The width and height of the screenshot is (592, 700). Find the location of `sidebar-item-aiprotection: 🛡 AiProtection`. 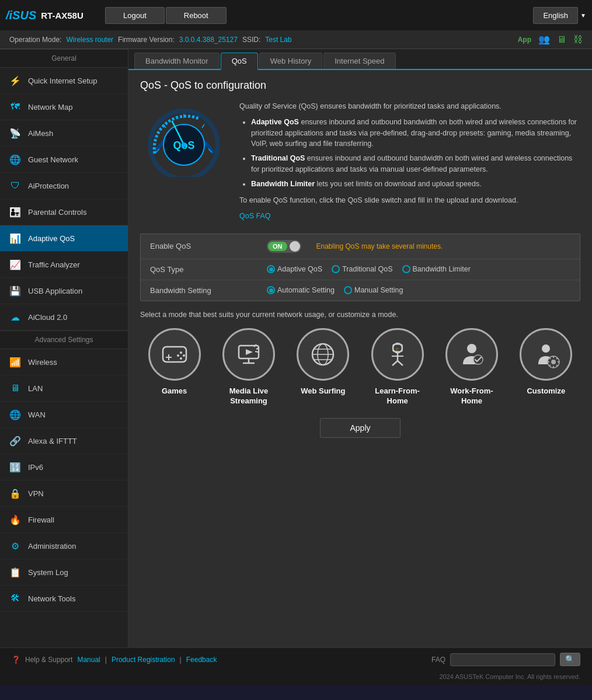

sidebar-item-aiprotection: 🛡 AiProtection is located at coordinates (64, 186).